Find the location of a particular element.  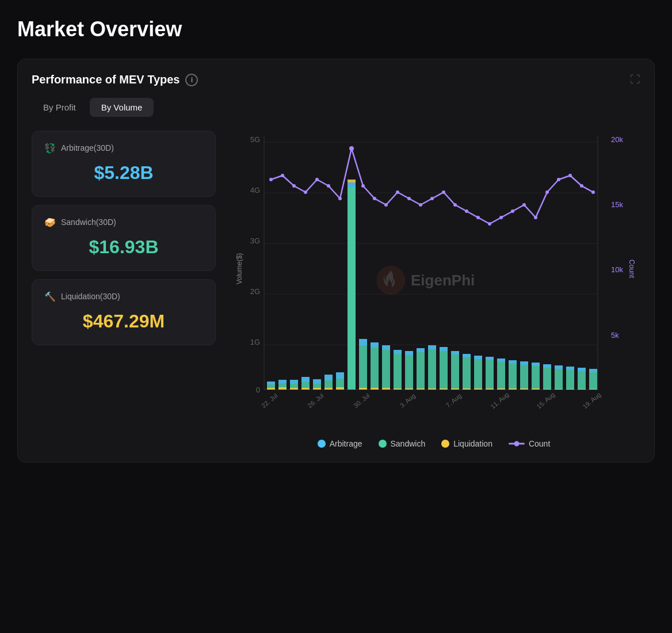

liquidation-metric-card: 🔨 Liquidation(30D) $467.29M is located at coordinates (124, 312).